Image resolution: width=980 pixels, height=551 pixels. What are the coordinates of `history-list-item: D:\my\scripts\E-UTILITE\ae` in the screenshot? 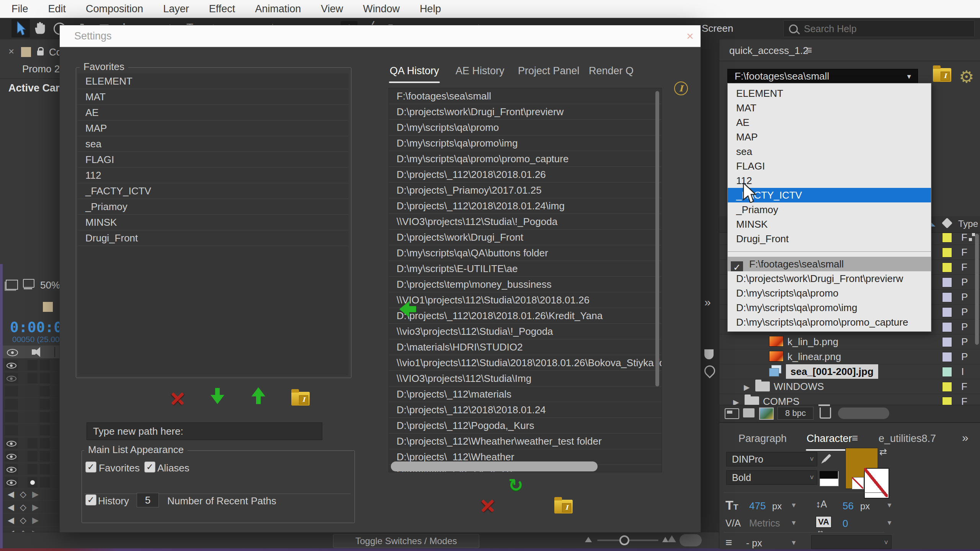 It's located at (525, 269).